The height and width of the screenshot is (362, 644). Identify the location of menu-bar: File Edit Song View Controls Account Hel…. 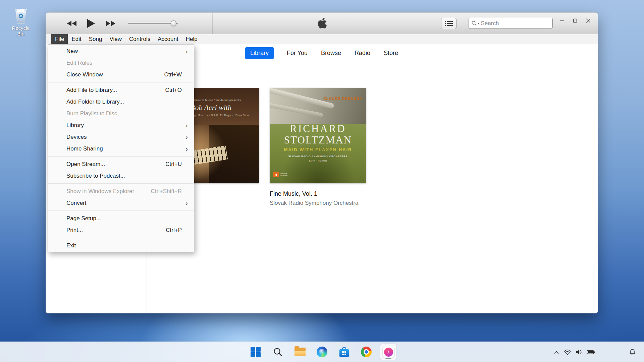
(322, 39).